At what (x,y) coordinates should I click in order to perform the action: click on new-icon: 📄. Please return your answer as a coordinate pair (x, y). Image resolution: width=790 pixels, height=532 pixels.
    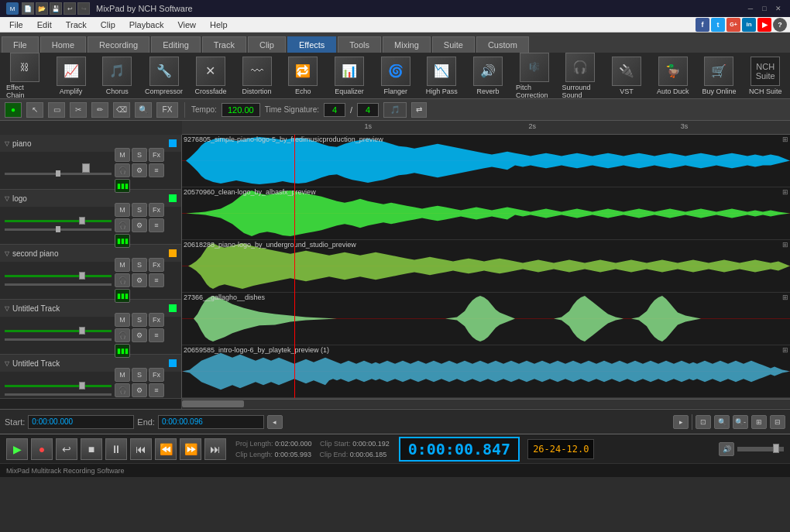
    Looking at the image, I should click on (28, 9).